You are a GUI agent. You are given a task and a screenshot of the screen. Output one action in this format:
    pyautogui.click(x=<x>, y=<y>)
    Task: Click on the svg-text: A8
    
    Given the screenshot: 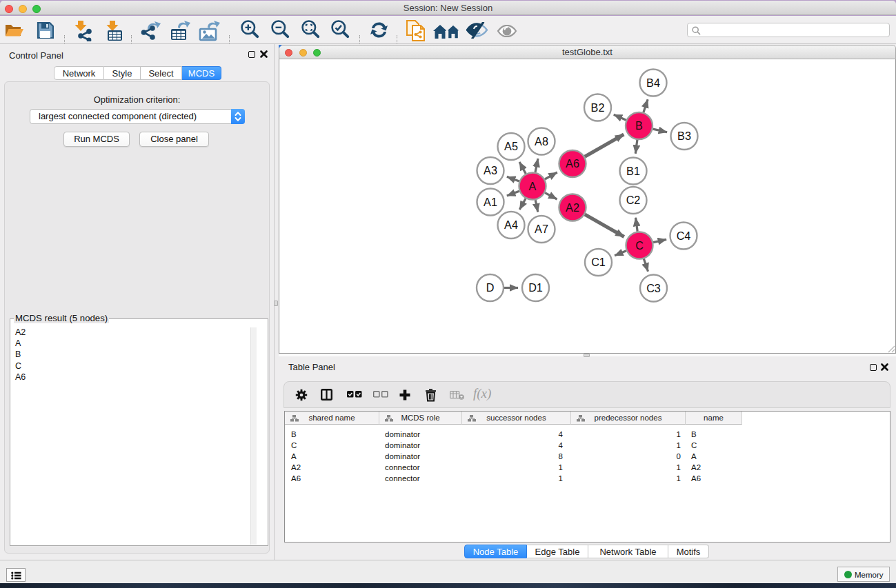 What is the action you would take?
    pyautogui.click(x=541, y=141)
    